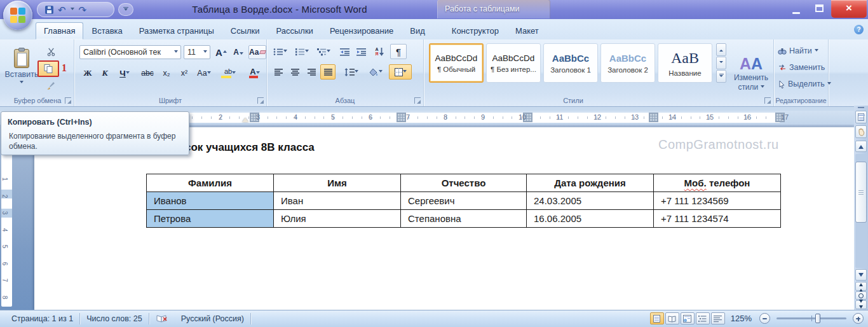 This screenshot has height=327, width=868. Describe the element at coordinates (162, 319) in the screenshot. I see `spellcheck-status` at that location.